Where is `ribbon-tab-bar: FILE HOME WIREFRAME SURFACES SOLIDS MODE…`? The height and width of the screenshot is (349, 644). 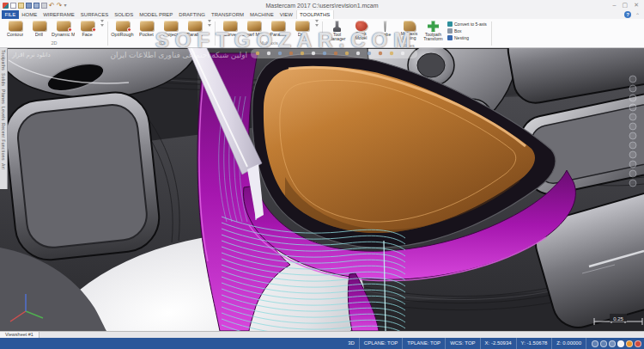
ribbon-tab-bar: FILE HOME WIREFRAME SURFACES SOLIDS MODE… is located at coordinates (322, 15).